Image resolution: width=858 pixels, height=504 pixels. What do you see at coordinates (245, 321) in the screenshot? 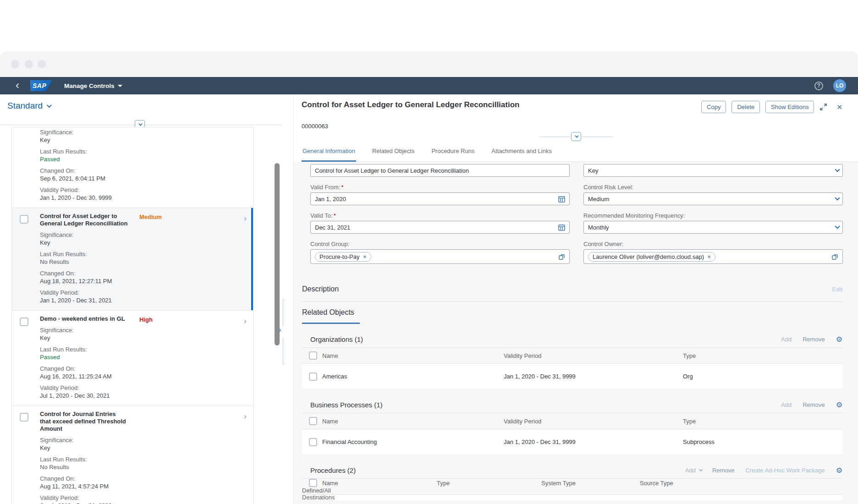
I see `chevron-right-icon: ›` at bounding box center [245, 321].